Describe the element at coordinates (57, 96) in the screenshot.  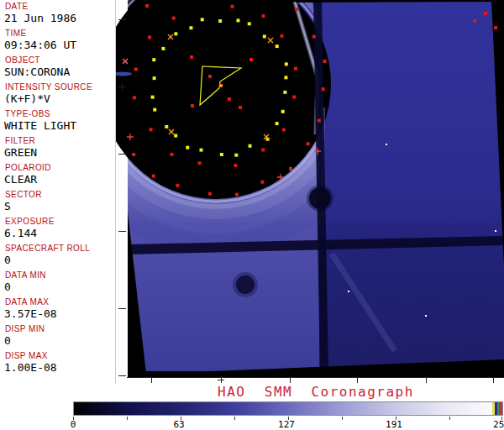
I see `metadata-field-intensity-source: INTENSITY SOURCE(K+F)*V` at that location.